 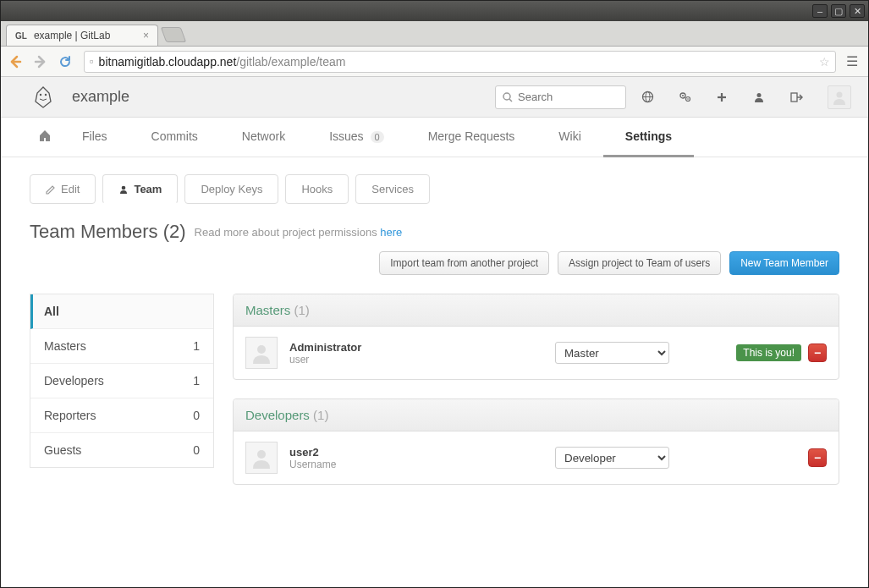 I want to click on window-close-button: ✕, so click(x=857, y=11).